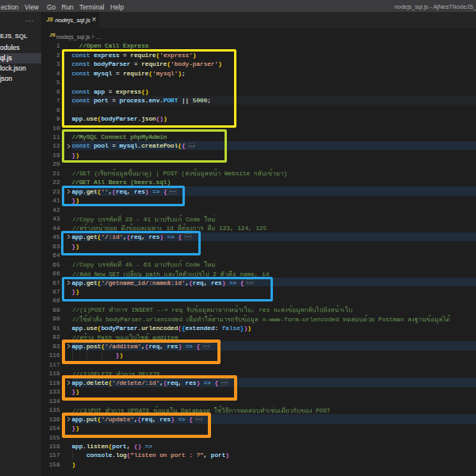  What do you see at coordinates (300, 320) in the screenshot?
I see `svg-text: x-www-form-urlencoded` at bounding box center [300, 320].